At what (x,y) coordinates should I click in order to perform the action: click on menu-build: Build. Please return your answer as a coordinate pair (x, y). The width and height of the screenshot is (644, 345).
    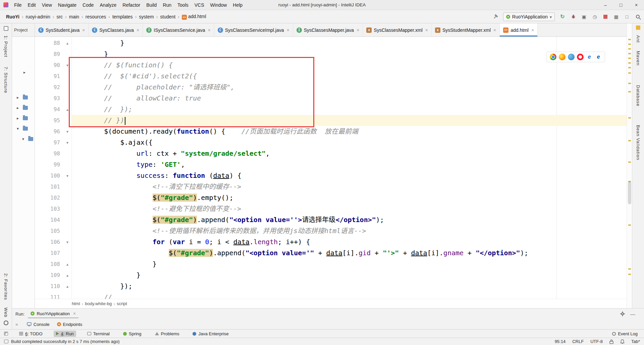
    Looking at the image, I should click on (152, 5).